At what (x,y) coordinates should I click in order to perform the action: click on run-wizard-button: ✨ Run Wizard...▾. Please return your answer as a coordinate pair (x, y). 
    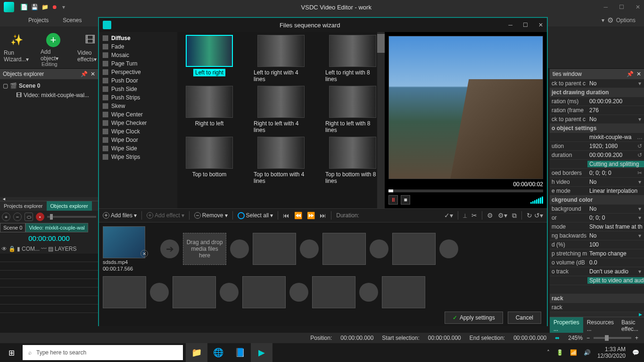
    Looking at the image, I should click on (17, 47).